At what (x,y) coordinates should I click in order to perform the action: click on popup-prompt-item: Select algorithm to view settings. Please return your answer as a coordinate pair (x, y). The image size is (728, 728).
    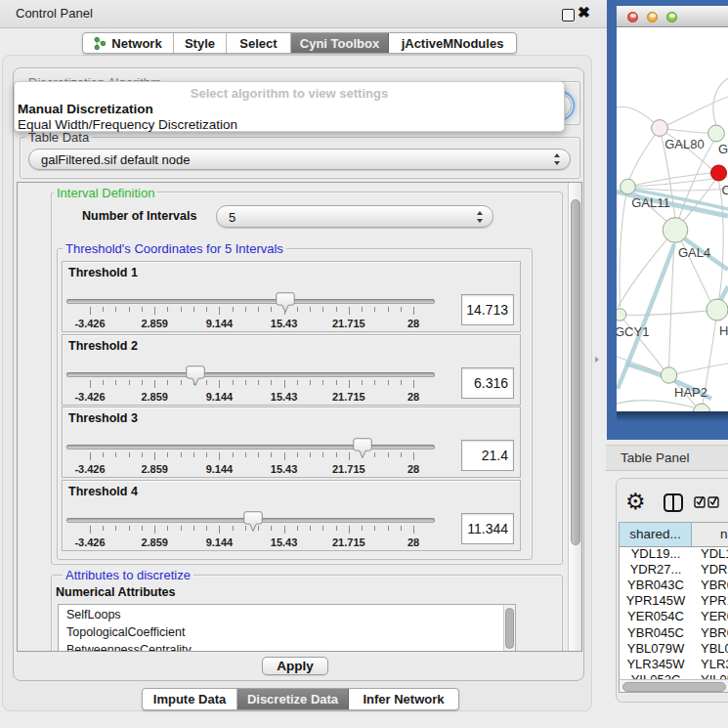
    Looking at the image, I should click on (289, 94).